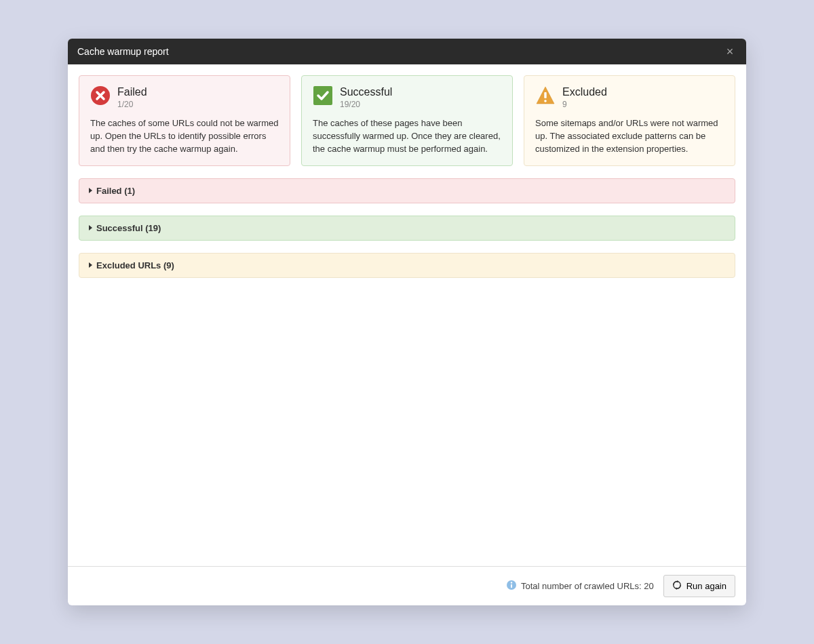  What do you see at coordinates (407, 228) in the screenshot?
I see `accordion-successful: Successful (19)` at bounding box center [407, 228].